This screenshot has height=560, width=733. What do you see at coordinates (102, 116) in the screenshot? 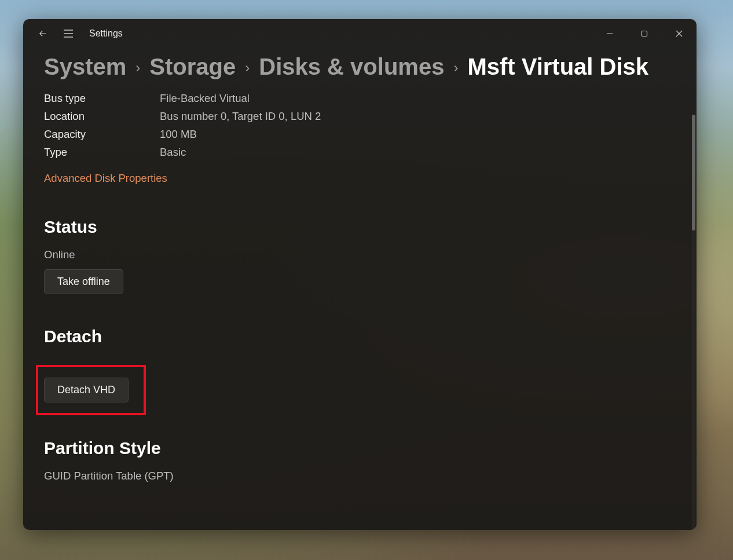
I see `property-label: Location` at bounding box center [102, 116].